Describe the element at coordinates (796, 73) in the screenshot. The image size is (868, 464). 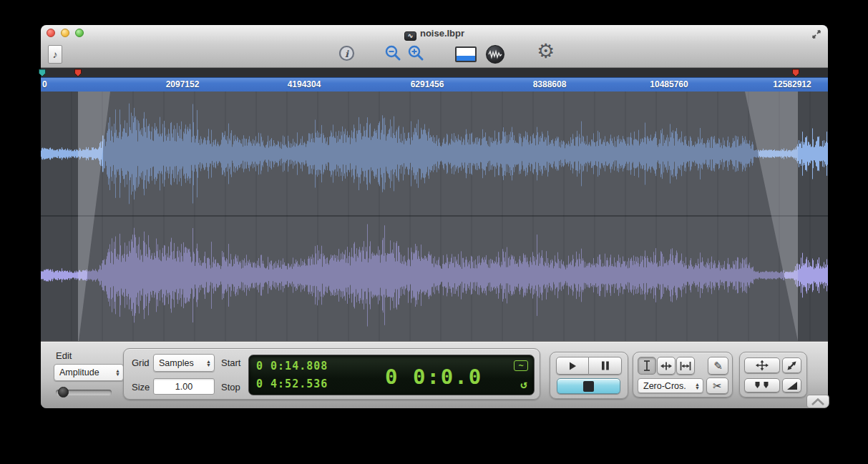
I see `selection-end-marker` at that location.